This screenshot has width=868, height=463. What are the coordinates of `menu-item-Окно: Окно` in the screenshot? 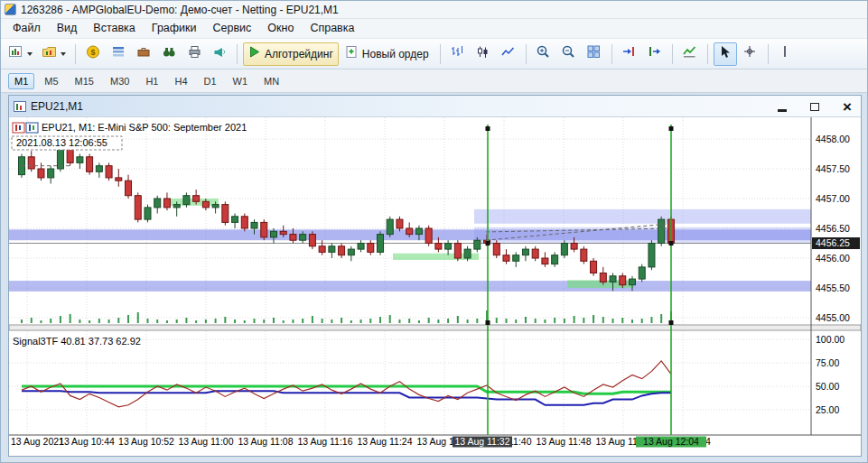 It's located at (280, 29).